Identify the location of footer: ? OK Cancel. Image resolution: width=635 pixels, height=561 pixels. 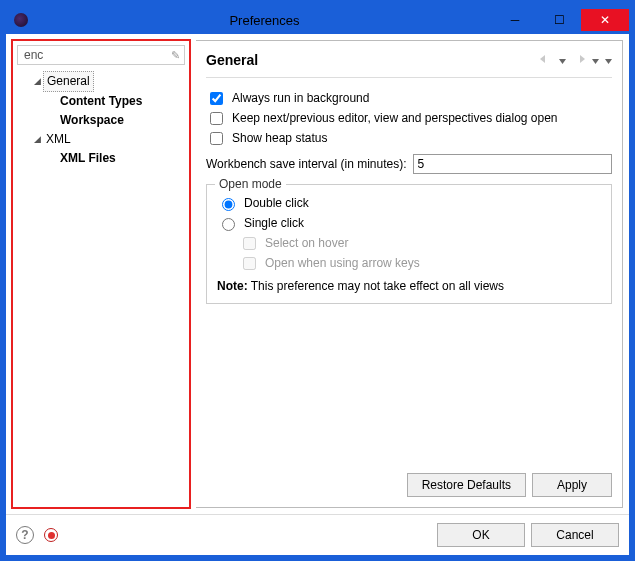
(318, 534).